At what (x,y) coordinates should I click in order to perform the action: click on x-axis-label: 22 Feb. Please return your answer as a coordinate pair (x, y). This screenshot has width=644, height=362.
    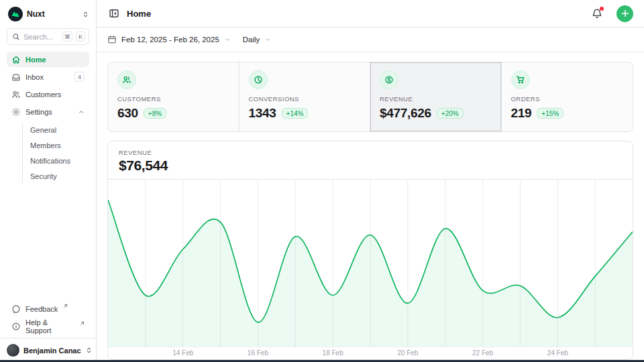
    Looking at the image, I should click on (483, 353).